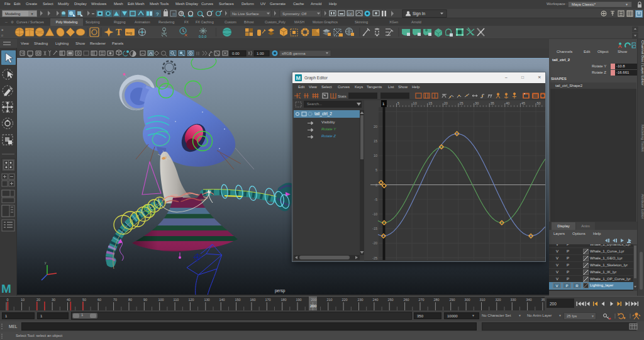 This screenshot has height=340, width=644. What do you see at coordinates (145, 300) in the screenshot?
I see `svg-text: 90` at bounding box center [145, 300].